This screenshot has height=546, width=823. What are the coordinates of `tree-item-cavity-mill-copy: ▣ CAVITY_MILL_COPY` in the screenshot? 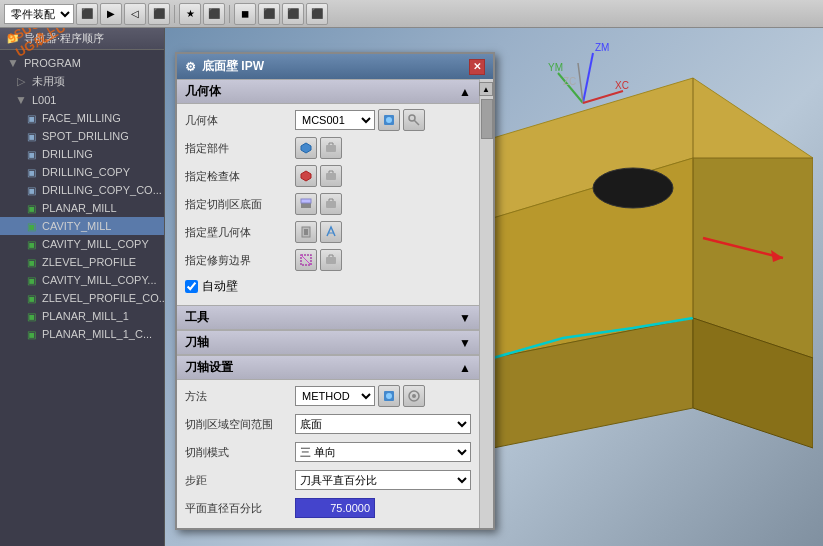 It's located at (82, 244).